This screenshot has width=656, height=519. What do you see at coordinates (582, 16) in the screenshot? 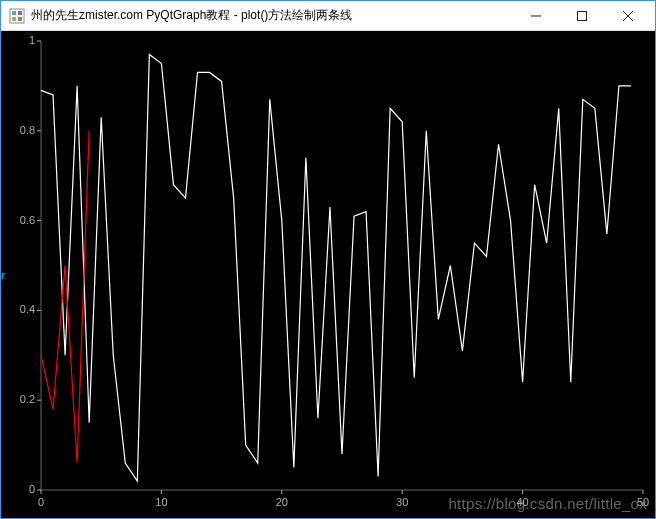
I see `maximize-button` at bounding box center [582, 16].